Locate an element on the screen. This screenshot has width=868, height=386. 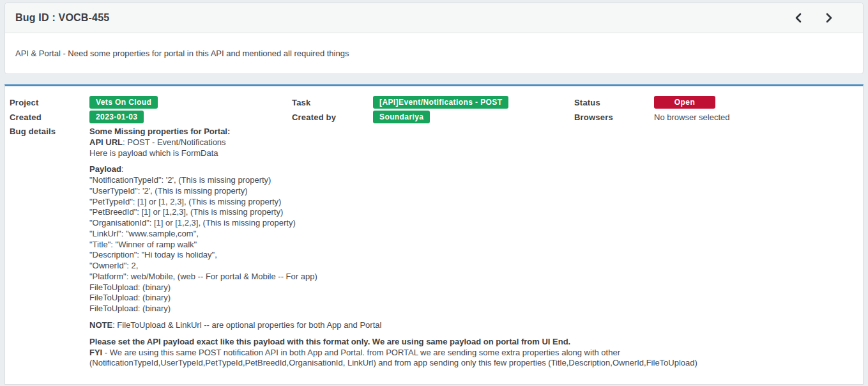
next-bug-button is located at coordinates (829, 18).